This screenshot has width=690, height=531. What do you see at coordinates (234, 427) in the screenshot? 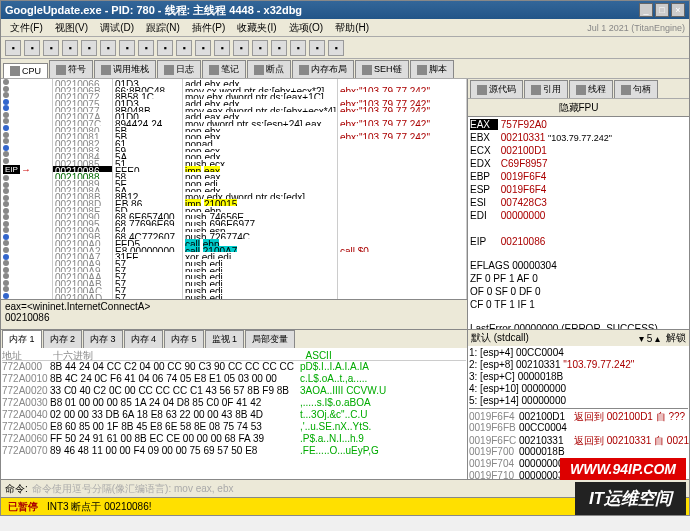
I see `dump-row: 772A0050E8 60 85 00 1F 8B 45 E8 6E 58 8E…` at bounding box center [234, 427].